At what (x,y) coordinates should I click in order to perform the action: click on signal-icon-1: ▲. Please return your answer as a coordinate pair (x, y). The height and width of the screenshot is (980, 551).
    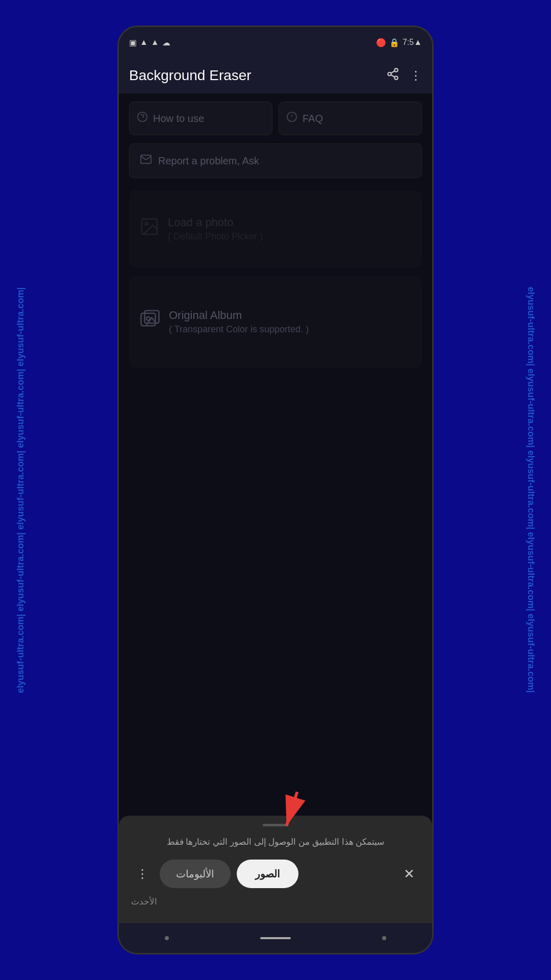
    Looking at the image, I should click on (144, 42).